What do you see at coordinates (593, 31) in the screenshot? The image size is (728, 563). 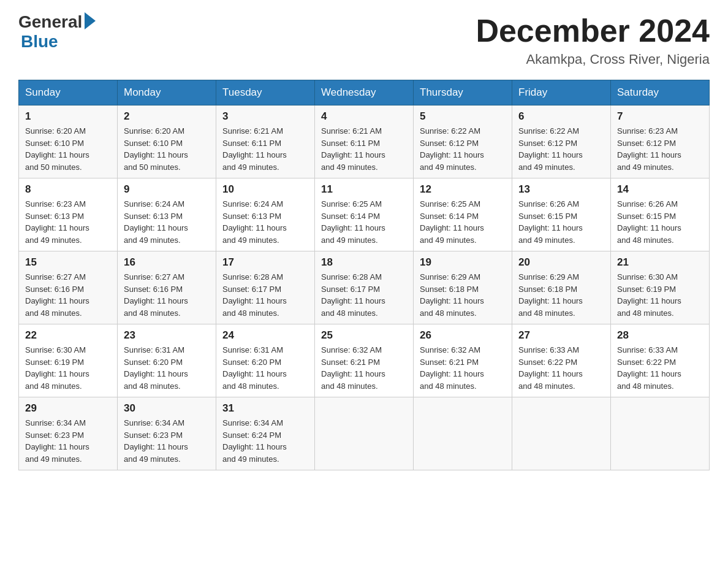 I see `month-title: December 2024` at bounding box center [593, 31].